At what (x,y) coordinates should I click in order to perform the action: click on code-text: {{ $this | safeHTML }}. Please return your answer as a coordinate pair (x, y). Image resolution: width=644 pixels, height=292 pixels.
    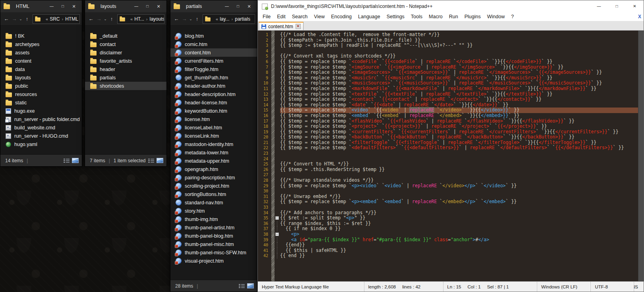
    Looking at the image, I should click on (459, 251).